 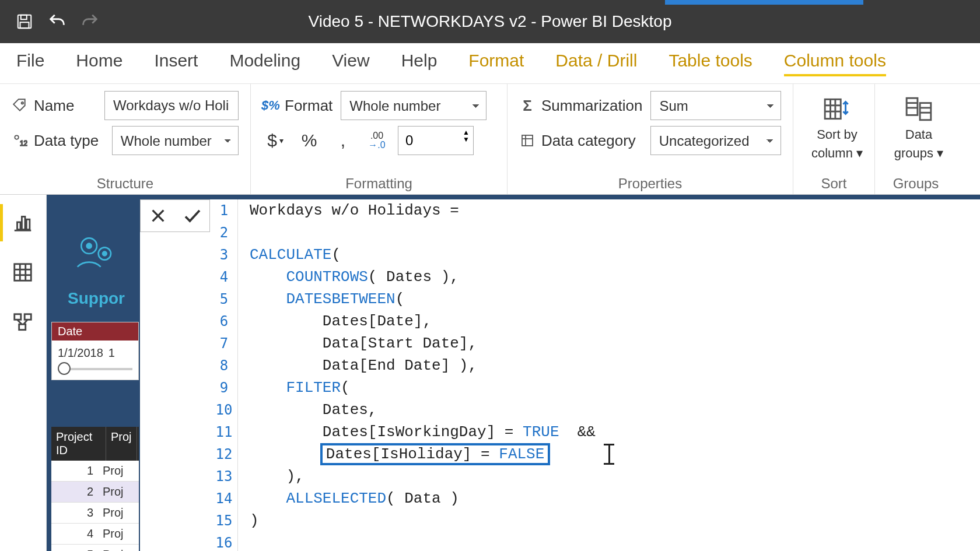 I want to click on ribbon-group-structure: Name 123 Data type Whole number Structur…, so click(x=125, y=139).